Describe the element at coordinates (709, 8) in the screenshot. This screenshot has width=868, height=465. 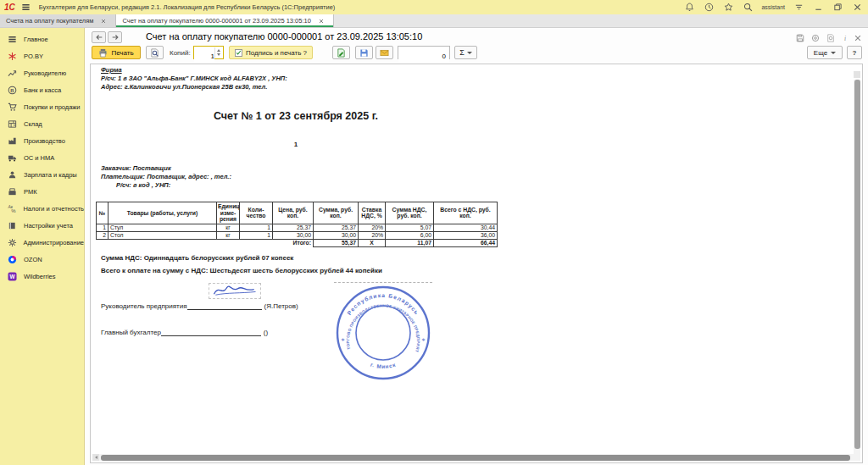
I see `history-icon` at that location.